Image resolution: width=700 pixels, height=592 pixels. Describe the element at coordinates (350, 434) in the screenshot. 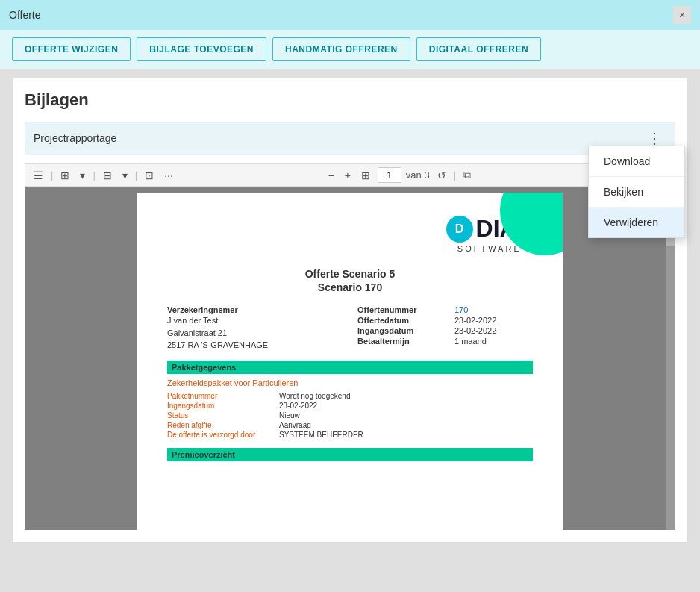

I see `verzorgd-door-row: De offerte is verzorgd door SYSTEEM BEHE…` at that location.